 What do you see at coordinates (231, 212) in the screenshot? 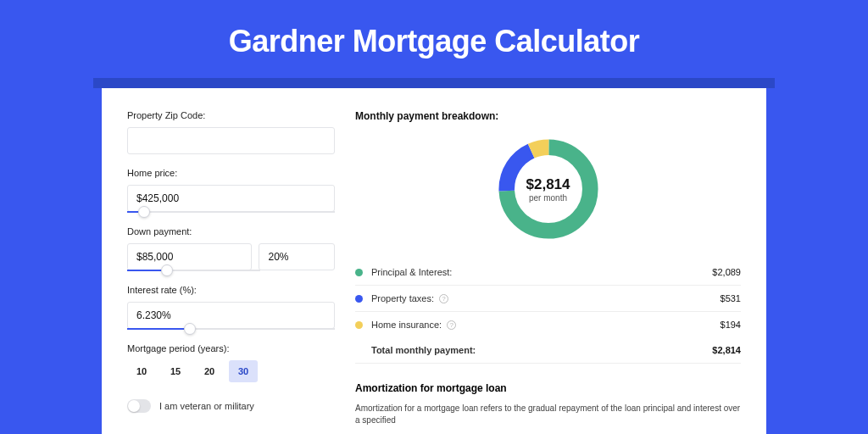
I see `price-slider` at bounding box center [231, 212].